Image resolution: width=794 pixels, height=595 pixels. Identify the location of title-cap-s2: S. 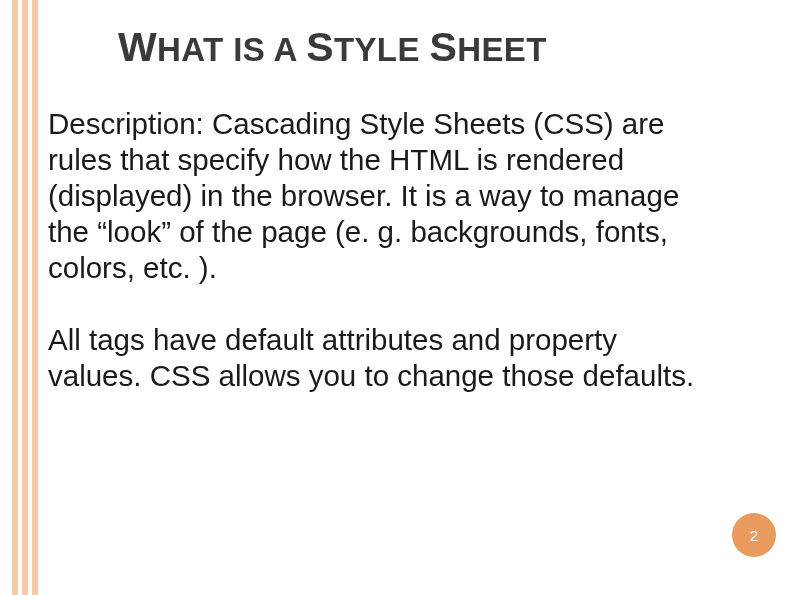
(443, 47).